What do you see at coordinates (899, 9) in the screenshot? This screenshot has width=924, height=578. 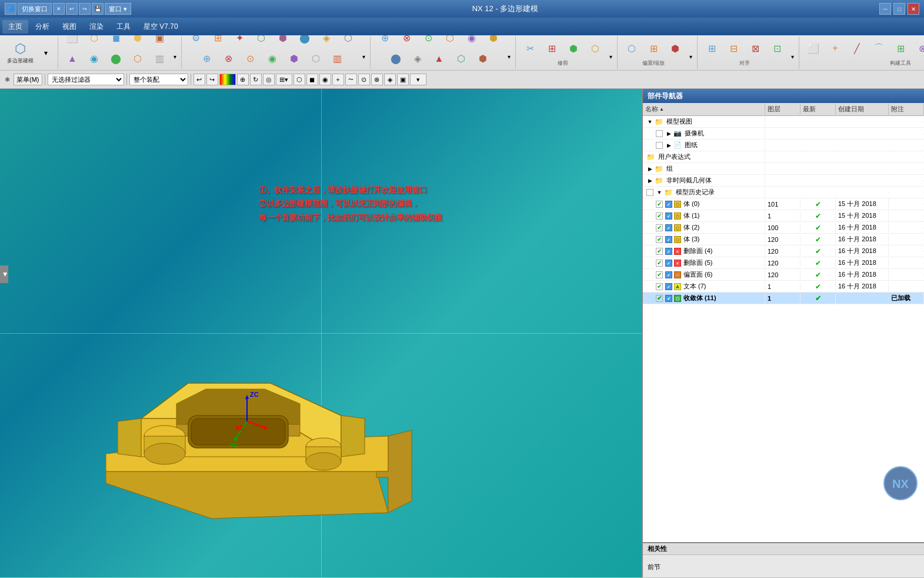 I see `maximize-btn: □` at bounding box center [899, 9].